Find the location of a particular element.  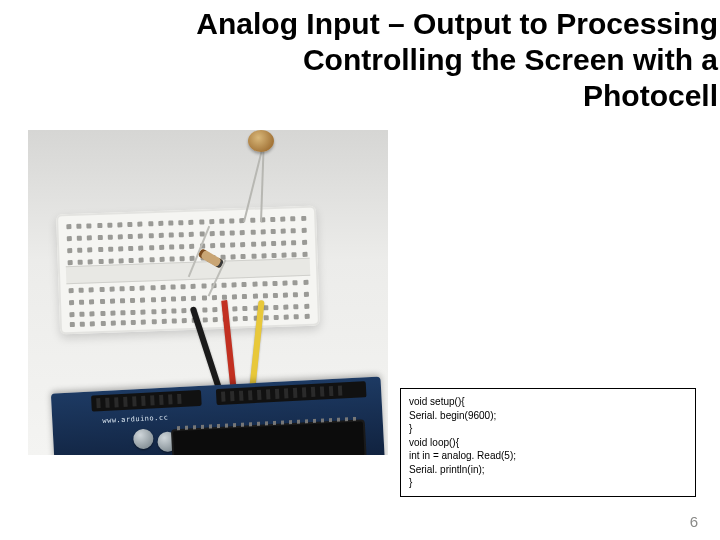

microcontroller-chip is located at coordinates (269, 438).